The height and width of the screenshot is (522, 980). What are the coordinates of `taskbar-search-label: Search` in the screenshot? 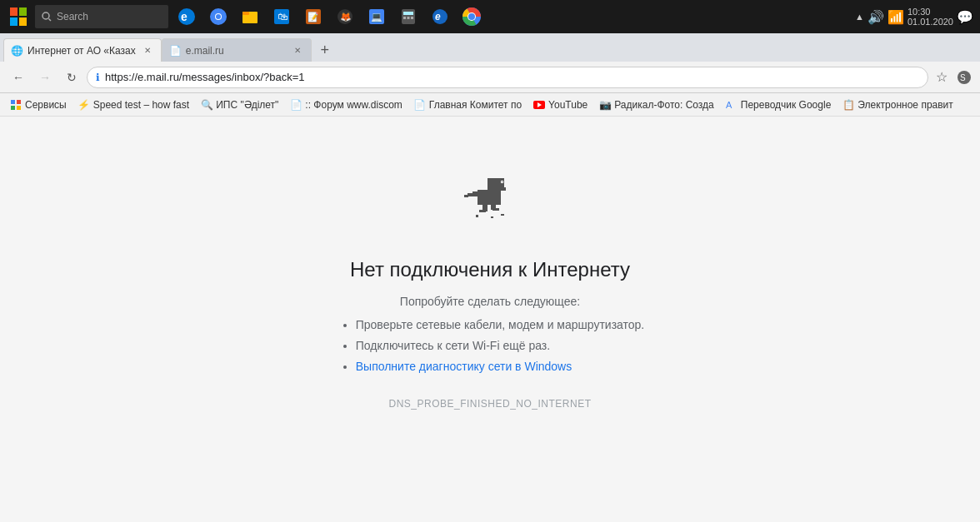 It's located at (72, 17).